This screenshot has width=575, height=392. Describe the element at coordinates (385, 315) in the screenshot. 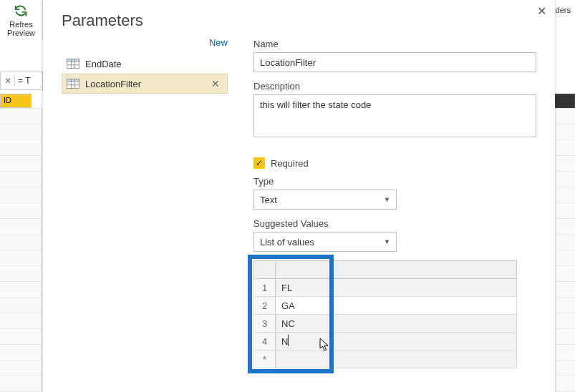

I see `values-table: 1FL 2GA 3NC 4N *` at that location.